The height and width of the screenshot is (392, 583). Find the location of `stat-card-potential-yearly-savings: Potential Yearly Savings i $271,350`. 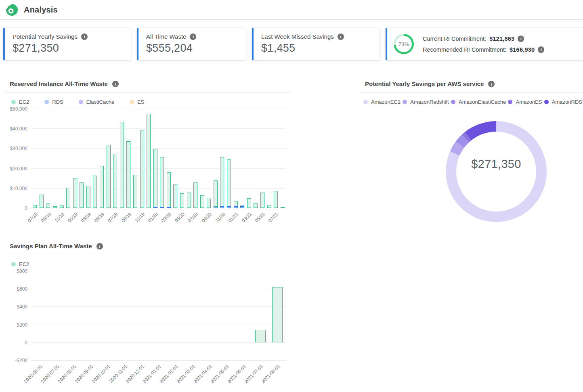

stat-card-potential-yearly-savings: Potential Yearly Savings i $271,350 is located at coordinates (67, 44).